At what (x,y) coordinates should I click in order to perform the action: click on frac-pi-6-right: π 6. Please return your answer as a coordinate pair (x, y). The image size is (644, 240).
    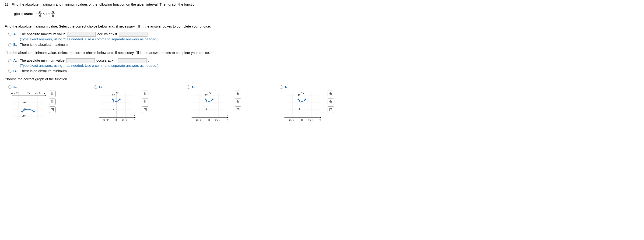
    Looking at the image, I should click on (53, 14).